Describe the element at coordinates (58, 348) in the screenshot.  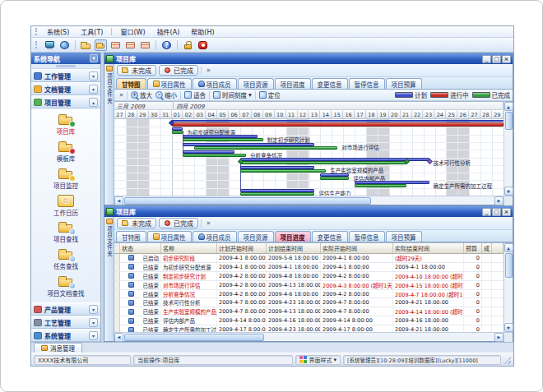
I see `tab-message-management: 消息管理` at that location.